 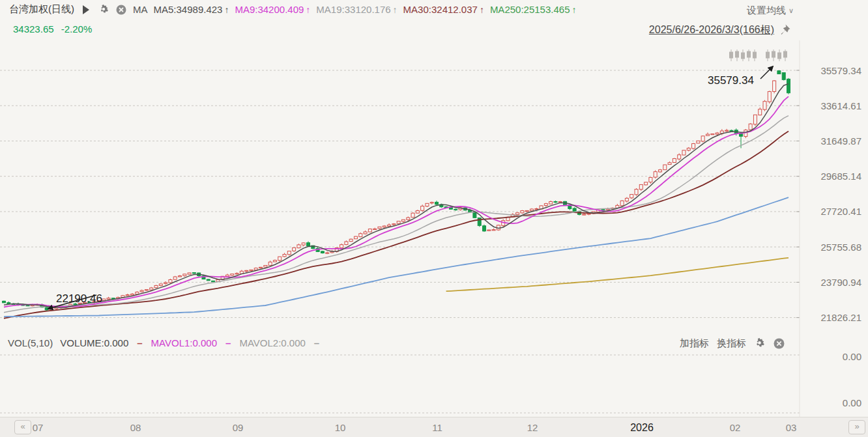 I want to click on svg-text: 21826.21, so click(x=841, y=318).